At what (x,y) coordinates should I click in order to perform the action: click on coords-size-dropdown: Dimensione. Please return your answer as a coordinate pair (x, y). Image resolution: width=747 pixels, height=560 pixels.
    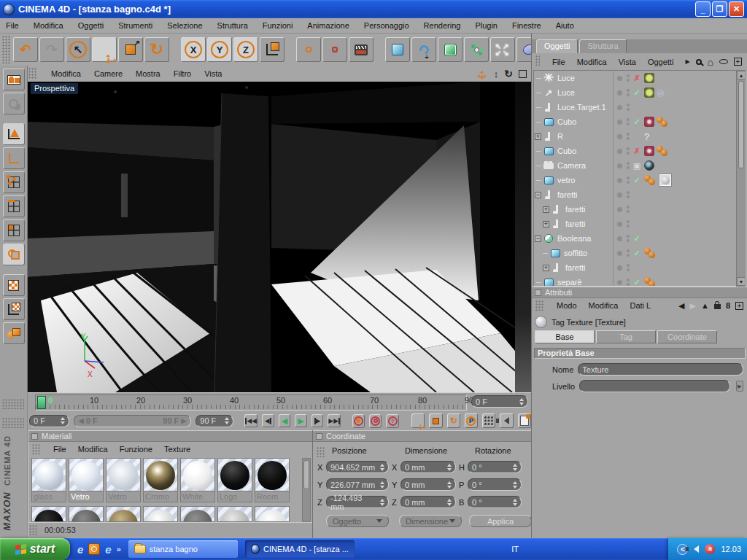
    Looking at the image, I should click on (430, 521).